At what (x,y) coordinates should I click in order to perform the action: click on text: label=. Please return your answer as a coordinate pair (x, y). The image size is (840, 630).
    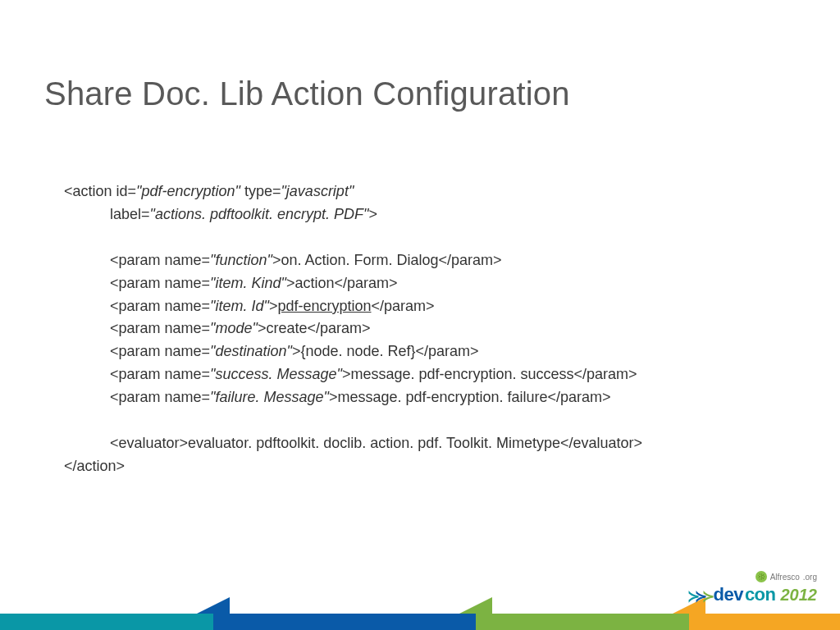
    Looking at the image, I should click on (130, 214).